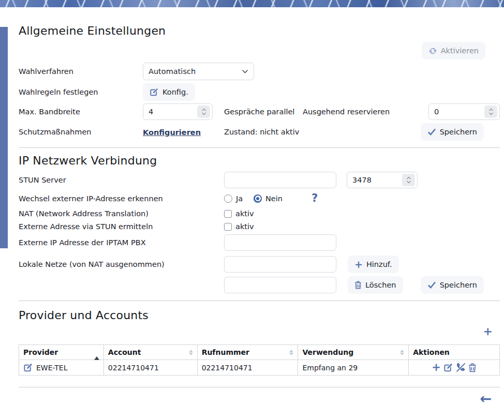  What do you see at coordinates (4, 138) in the screenshot?
I see `left-accent-bar` at bounding box center [4, 138].